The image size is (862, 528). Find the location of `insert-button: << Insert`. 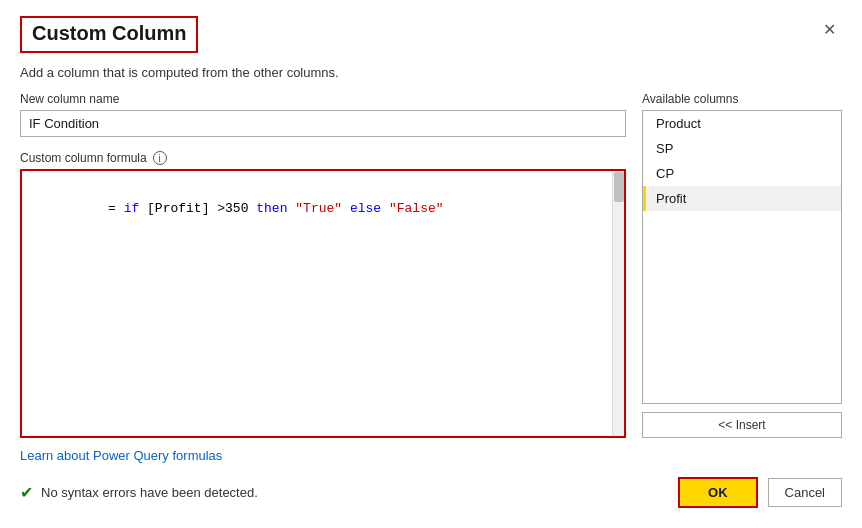

insert-button: << Insert is located at coordinates (742, 425).